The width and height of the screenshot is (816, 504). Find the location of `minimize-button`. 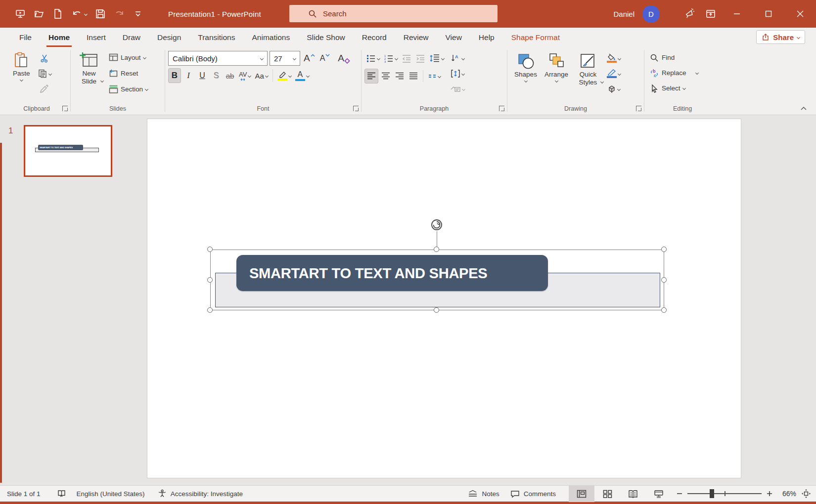

minimize-button is located at coordinates (737, 14).